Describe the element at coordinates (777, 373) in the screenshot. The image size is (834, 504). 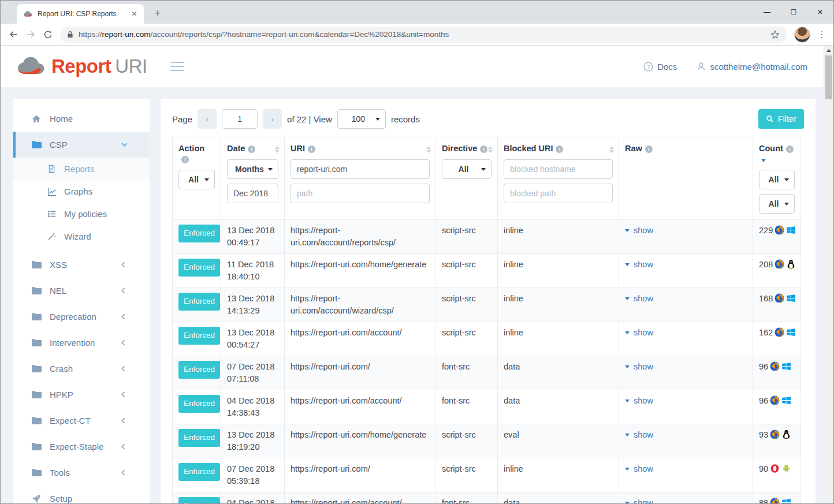
I see `count-cell: 96` at that location.